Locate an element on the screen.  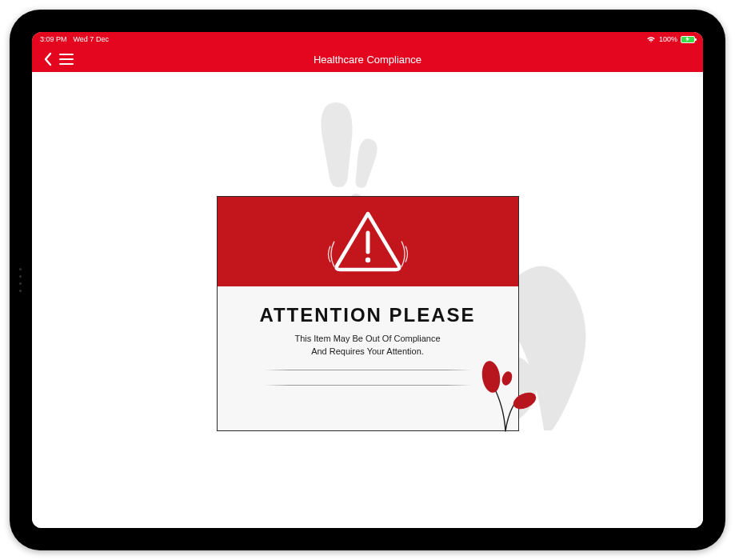
sound-wave-left-icon is located at coordinates (330, 256).